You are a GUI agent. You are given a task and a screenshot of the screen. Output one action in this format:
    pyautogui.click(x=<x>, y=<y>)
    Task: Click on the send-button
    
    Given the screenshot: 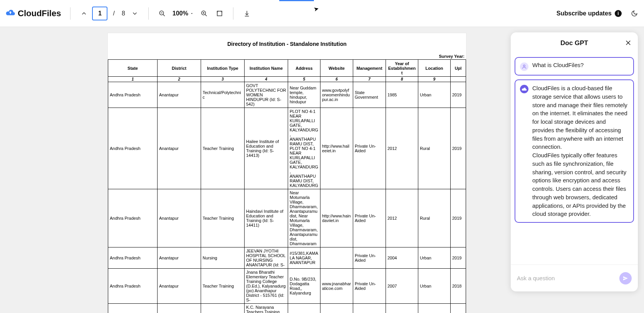 What is the action you would take?
    pyautogui.click(x=626, y=278)
    